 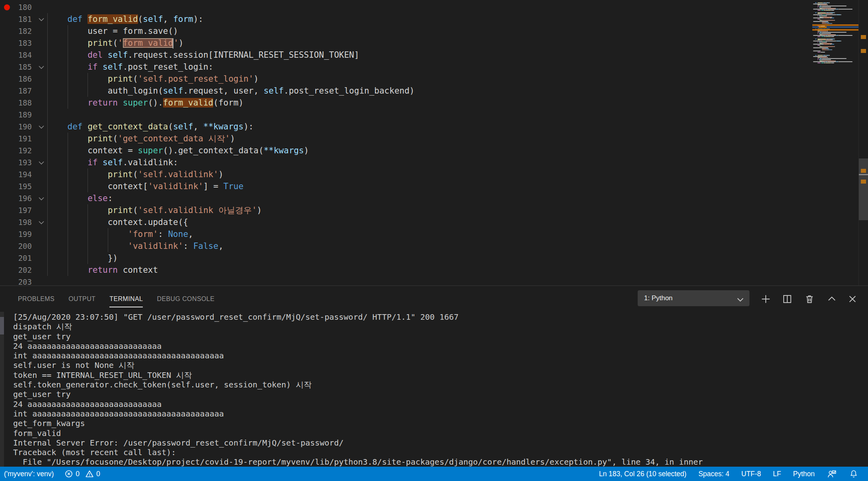 I want to click on code-line: 183 print('form_valid'), so click(x=406, y=43).